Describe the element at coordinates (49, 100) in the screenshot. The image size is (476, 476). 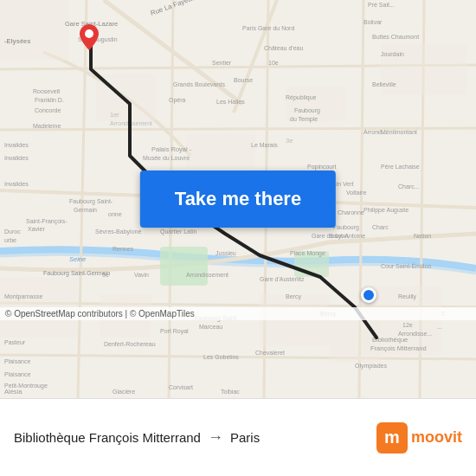
I see `svg-text: Franklin D.` at that location.